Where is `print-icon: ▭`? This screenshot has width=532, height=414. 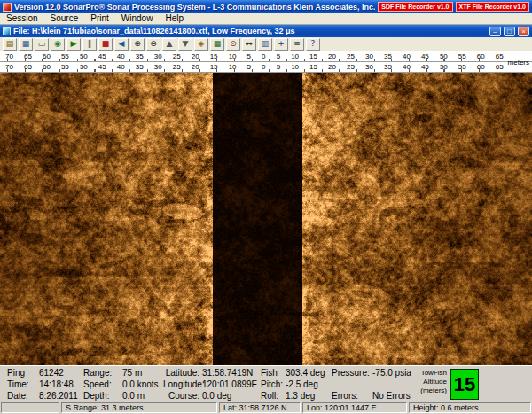 print-icon: ▭ is located at coordinates (42, 44).